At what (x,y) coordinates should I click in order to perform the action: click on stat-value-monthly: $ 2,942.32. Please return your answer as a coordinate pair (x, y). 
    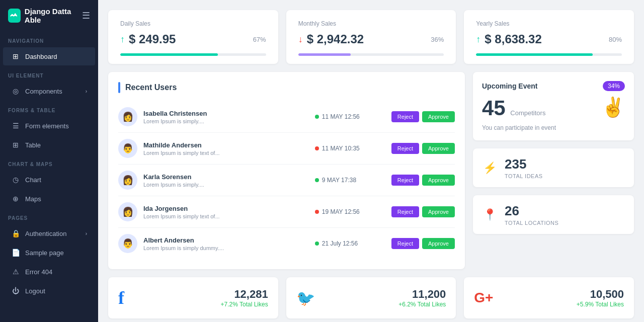
    Looking at the image, I should click on (335, 39).